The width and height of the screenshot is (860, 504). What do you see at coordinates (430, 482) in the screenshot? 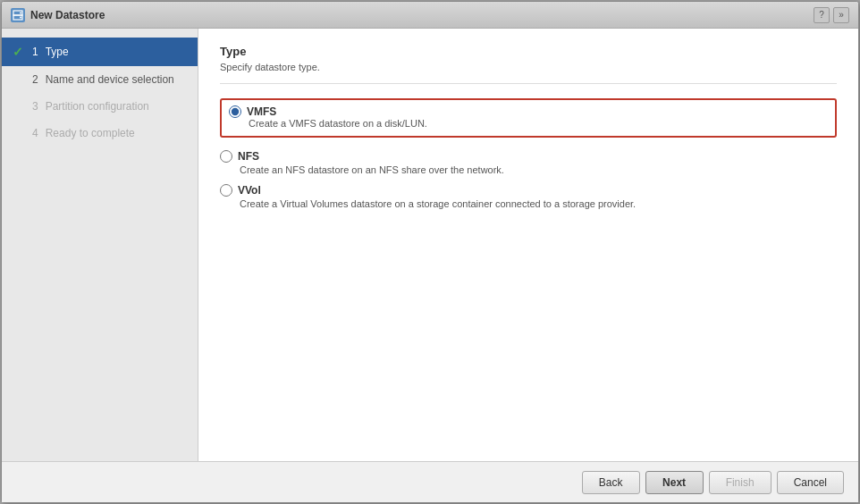
I see `footer: Back Next Finish Cancel` at bounding box center [430, 482].